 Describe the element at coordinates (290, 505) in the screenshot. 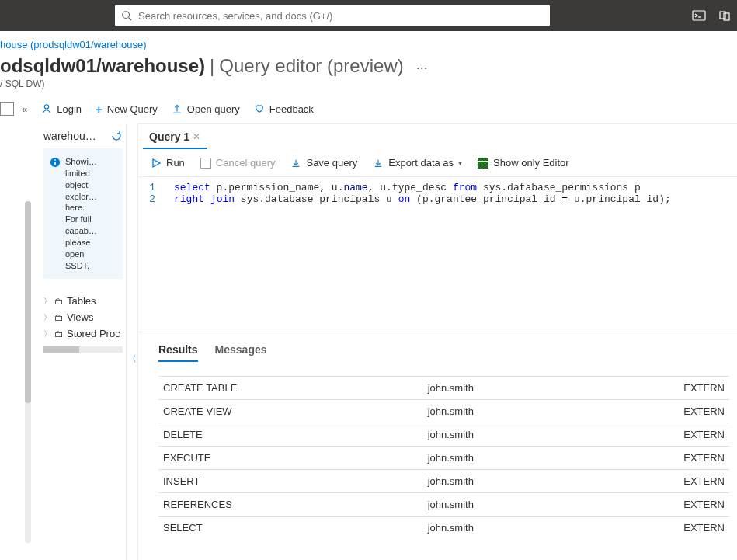

I see `cell-permission: REFERENCES` at that location.